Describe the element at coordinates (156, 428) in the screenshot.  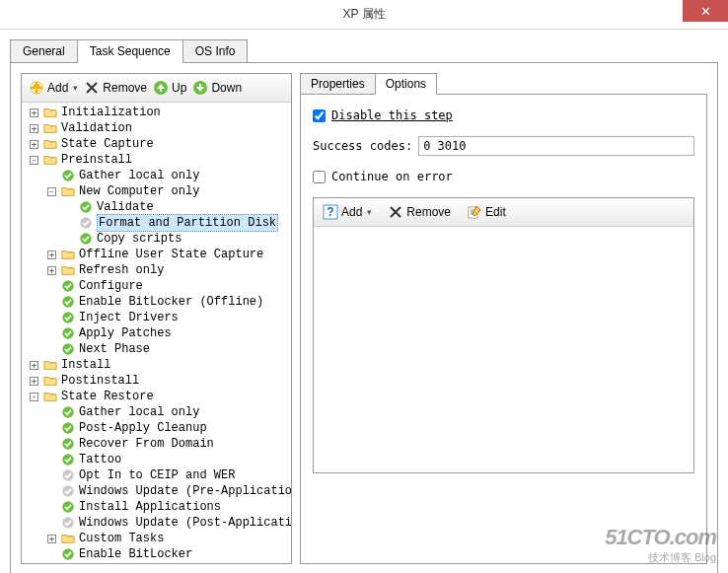
I see `tree-item: Post-Apply Cleanup` at that location.